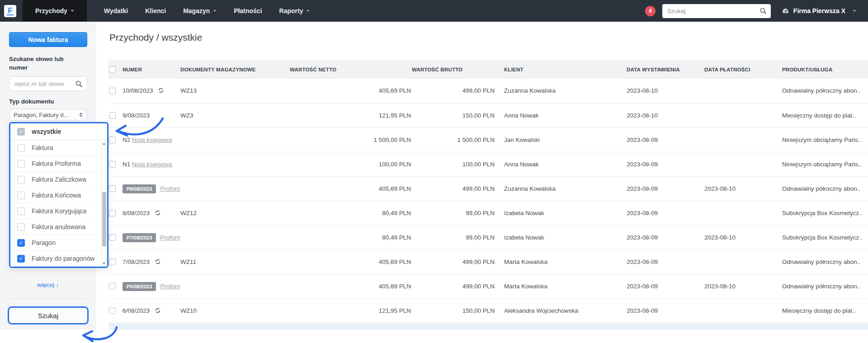 The height and width of the screenshot is (343, 868). What do you see at coordinates (235, 115) in the screenshot?
I see `cell-warehouse: WZ3` at bounding box center [235, 115].